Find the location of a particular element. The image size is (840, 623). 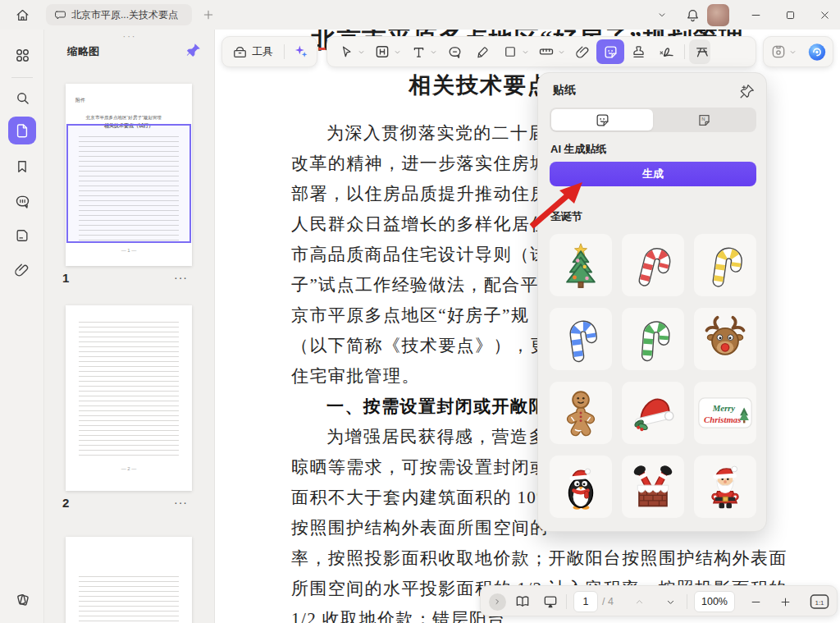

sticker-reindeer is located at coordinates (725, 339).